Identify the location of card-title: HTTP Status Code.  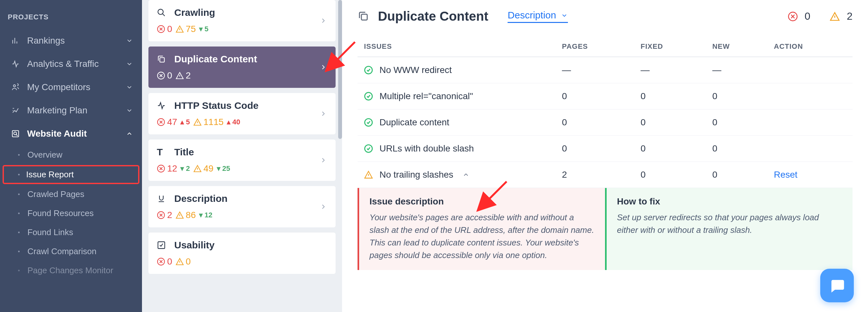
(216, 106).